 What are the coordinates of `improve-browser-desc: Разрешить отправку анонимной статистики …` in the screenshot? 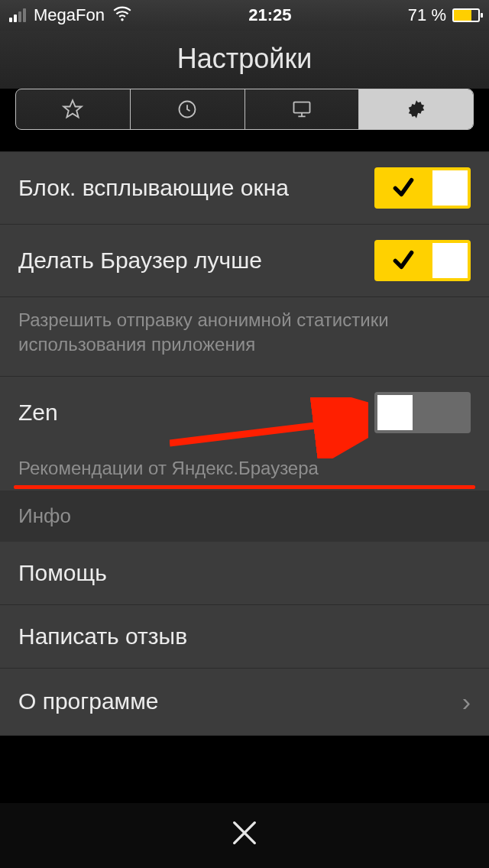 It's located at (244, 336).